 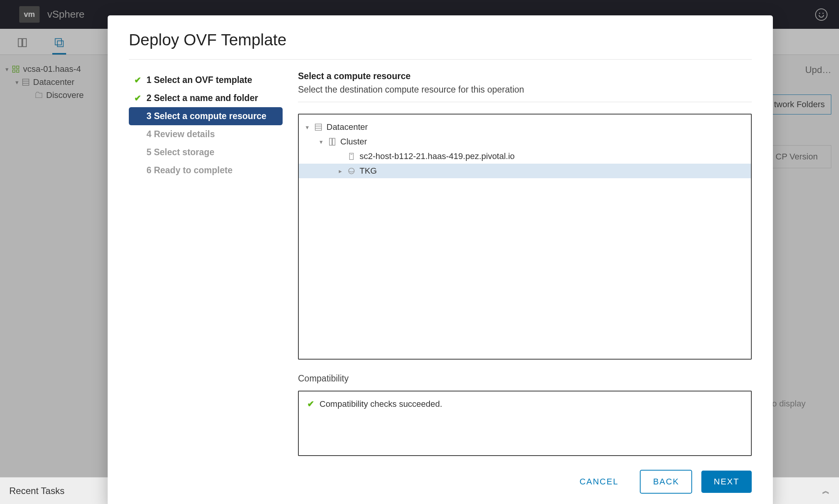 I want to click on next-button: NEXT, so click(x=727, y=482).